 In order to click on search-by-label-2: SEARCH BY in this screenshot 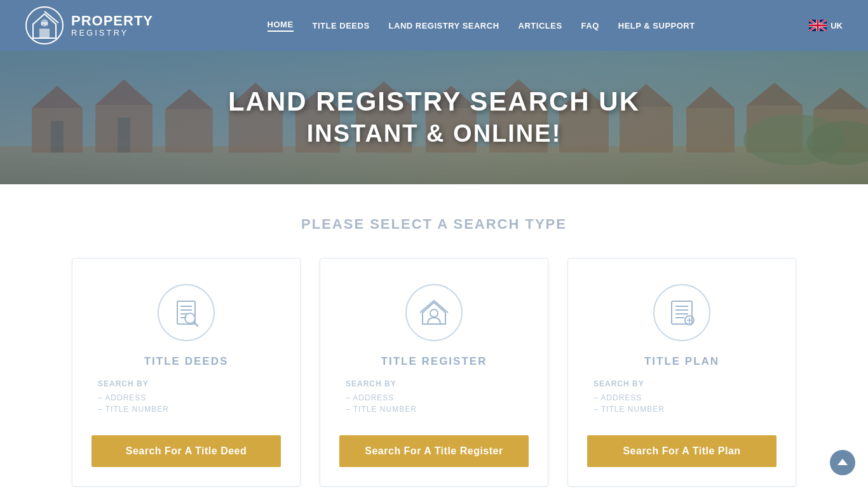, I will do `click(437, 384)`.